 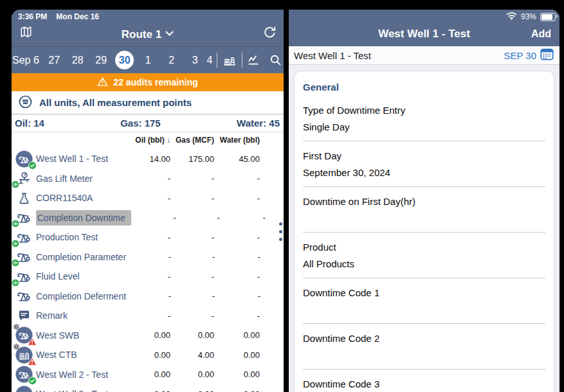 What do you see at coordinates (148, 316) in the screenshot?
I see `table-row: Remark---` at bounding box center [148, 316].